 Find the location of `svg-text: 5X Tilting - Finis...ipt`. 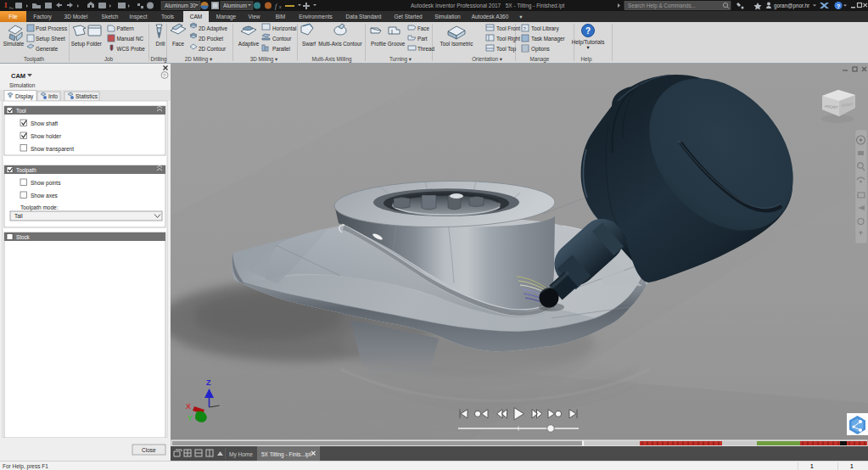

svg-text: 5X Tilting - Finis...ipt is located at coordinates (287, 455).